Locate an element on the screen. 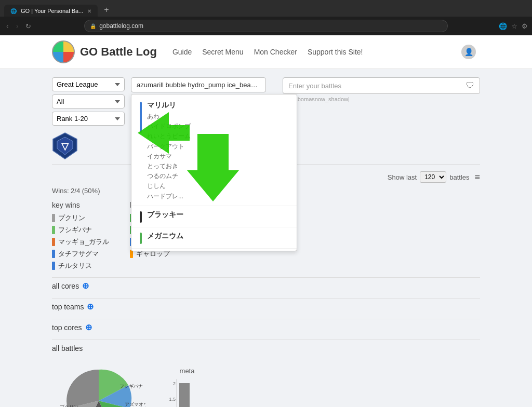  bar-chart: meta 2 1.5 1 is located at coordinates (187, 387).